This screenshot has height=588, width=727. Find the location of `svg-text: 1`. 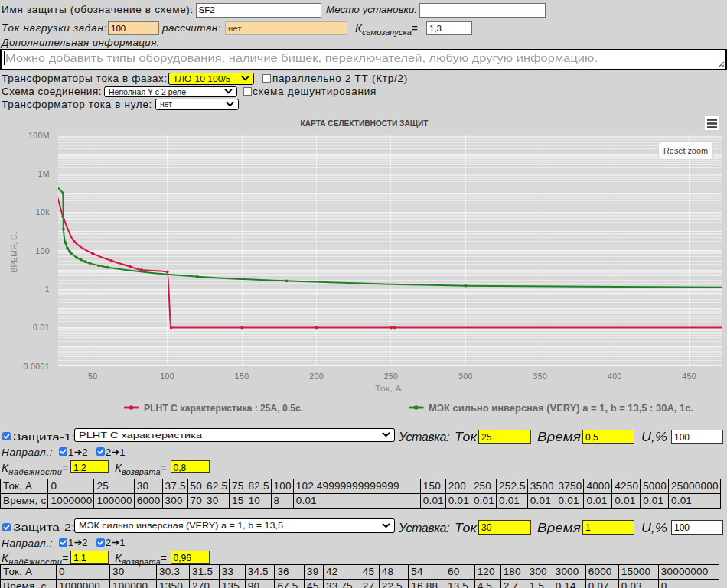

svg-text: 1 is located at coordinates (47, 289).